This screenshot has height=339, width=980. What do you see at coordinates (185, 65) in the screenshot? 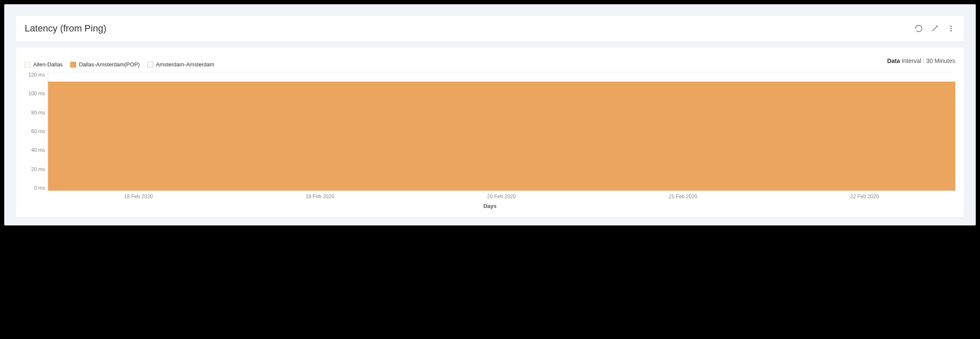
I see `legend-label: Amsterdam-Amsterdam` at bounding box center [185, 65].